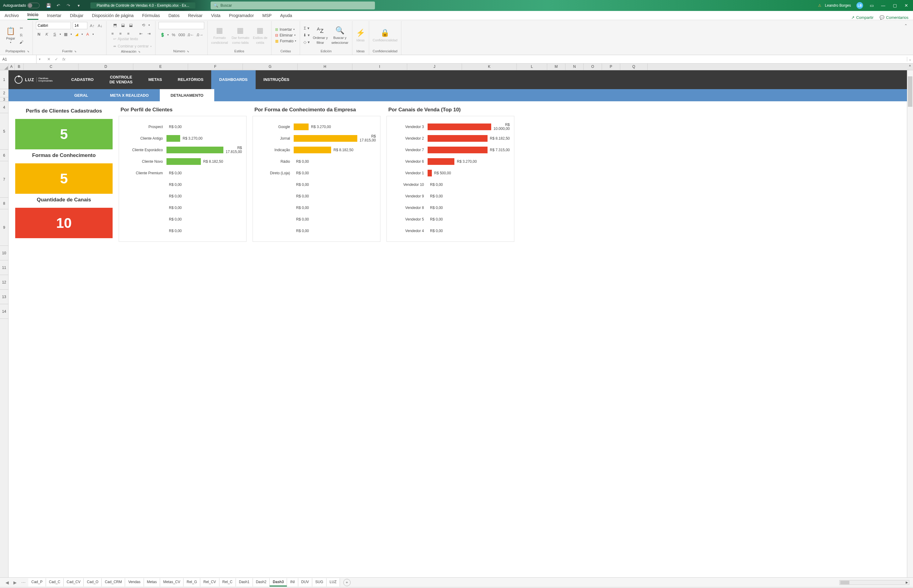  Describe the element at coordinates (40, 59) in the screenshot. I see `namebox-chevron-icon: ▼` at that location.